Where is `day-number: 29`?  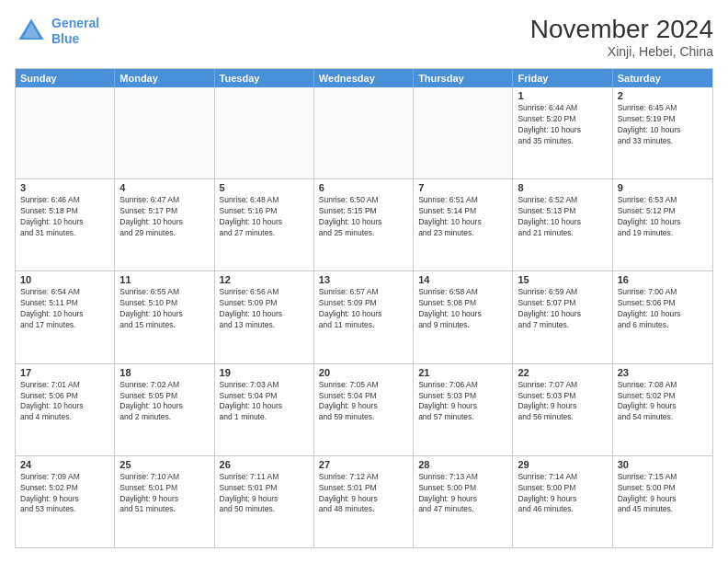
day-number: 29 is located at coordinates (563, 465).